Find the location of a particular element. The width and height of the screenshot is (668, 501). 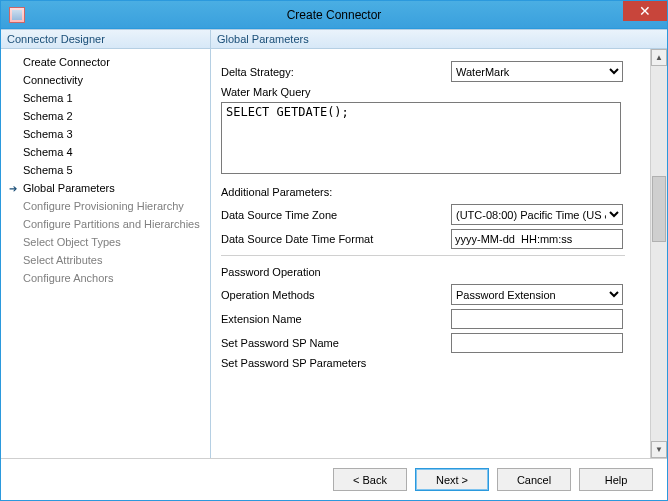

sidebar-item-9: Configure Partitions and Hierarchies is located at coordinates (106, 224).